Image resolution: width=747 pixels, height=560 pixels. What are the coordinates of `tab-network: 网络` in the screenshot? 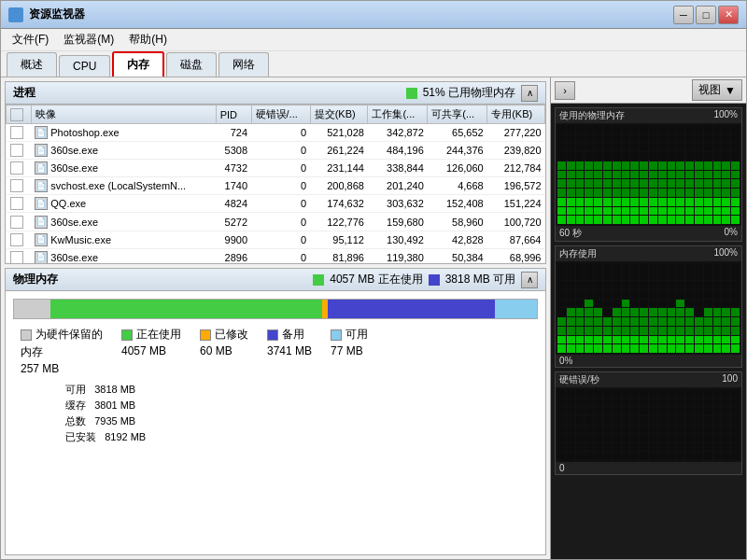 It's located at (244, 64).